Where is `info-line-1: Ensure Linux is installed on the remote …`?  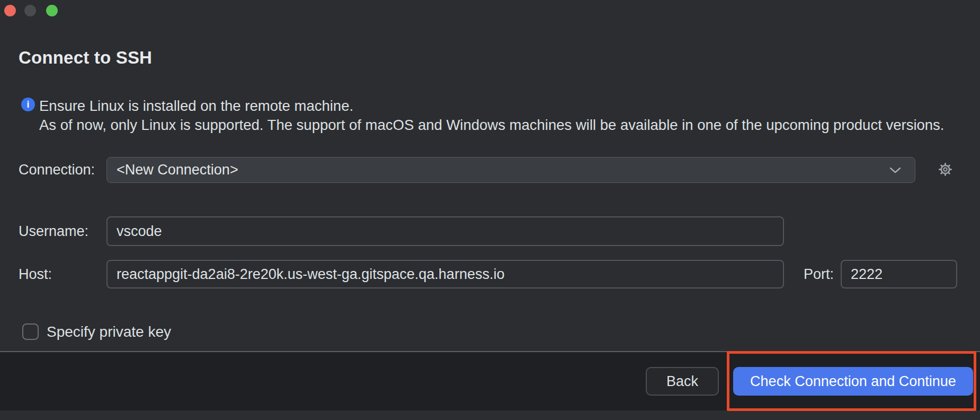 info-line-1: Ensure Linux is installed on the remote … is located at coordinates (492, 106).